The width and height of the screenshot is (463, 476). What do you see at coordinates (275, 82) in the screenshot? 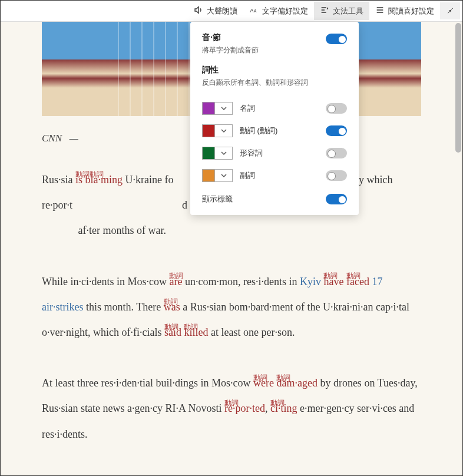
I see `pos-desc: 反白顯示所有名詞、動詞和形容詞` at bounding box center [275, 82].